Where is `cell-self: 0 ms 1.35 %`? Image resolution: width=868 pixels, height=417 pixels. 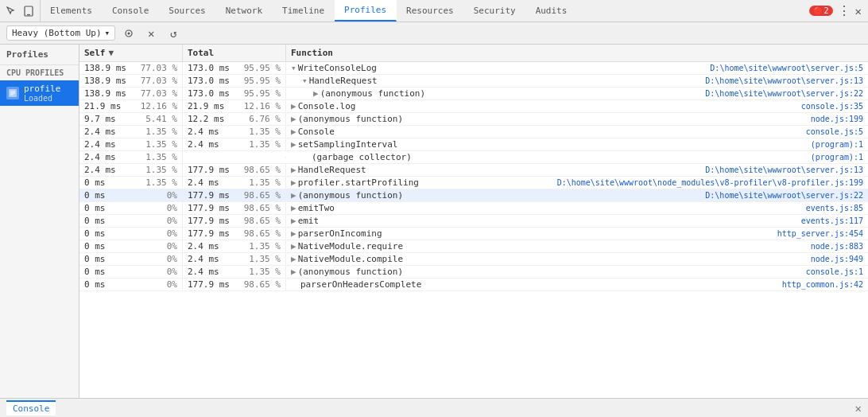 cell-self: 0 ms 1.35 % is located at coordinates (131, 183).